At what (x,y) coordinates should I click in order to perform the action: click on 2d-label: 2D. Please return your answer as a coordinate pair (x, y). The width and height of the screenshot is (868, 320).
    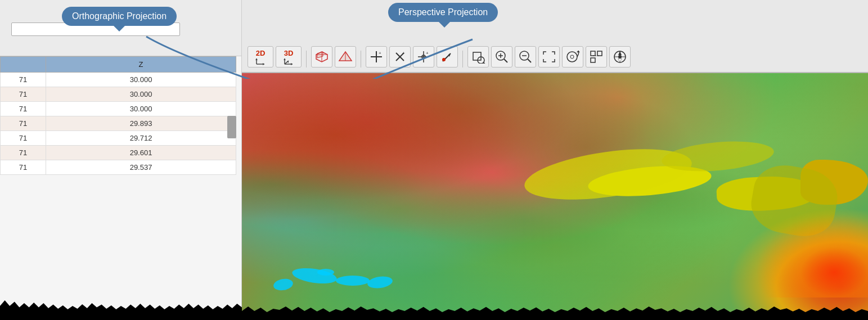
    Looking at the image, I should click on (261, 53).